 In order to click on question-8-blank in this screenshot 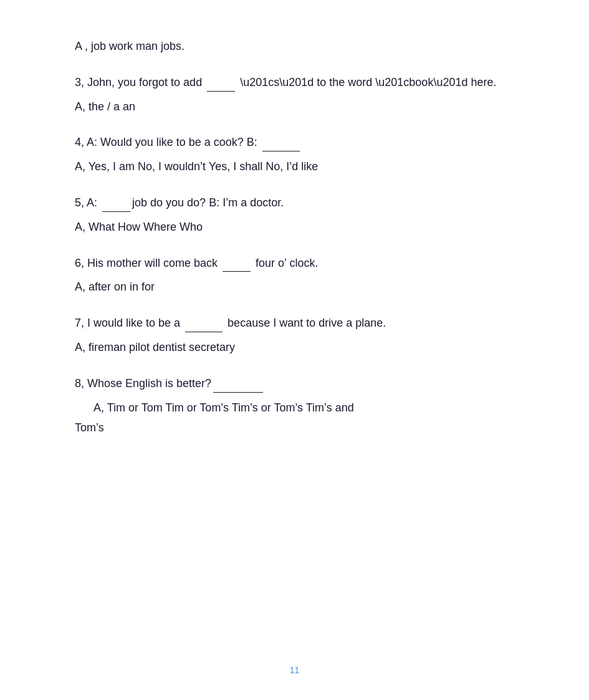, I will do `click(238, 383)`.